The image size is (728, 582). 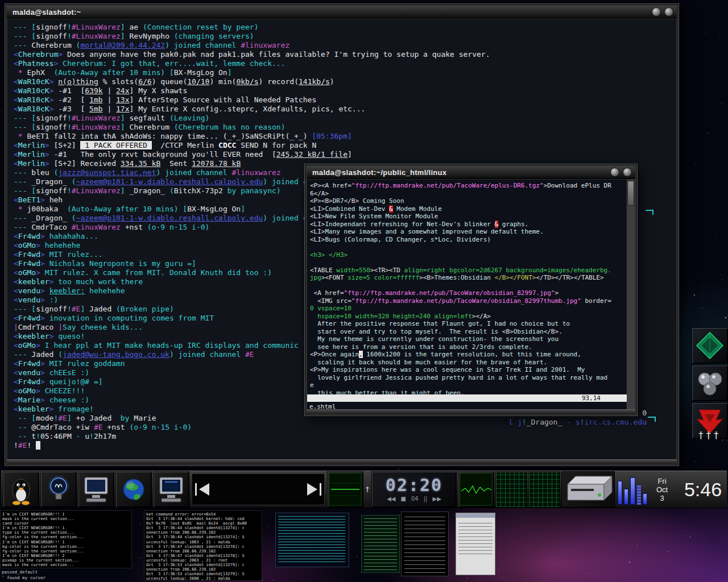 I want to click on terminal-line: * EphX (Auto-Away after 10 mins) [BX-Msg…, so click(x=345, y=73).